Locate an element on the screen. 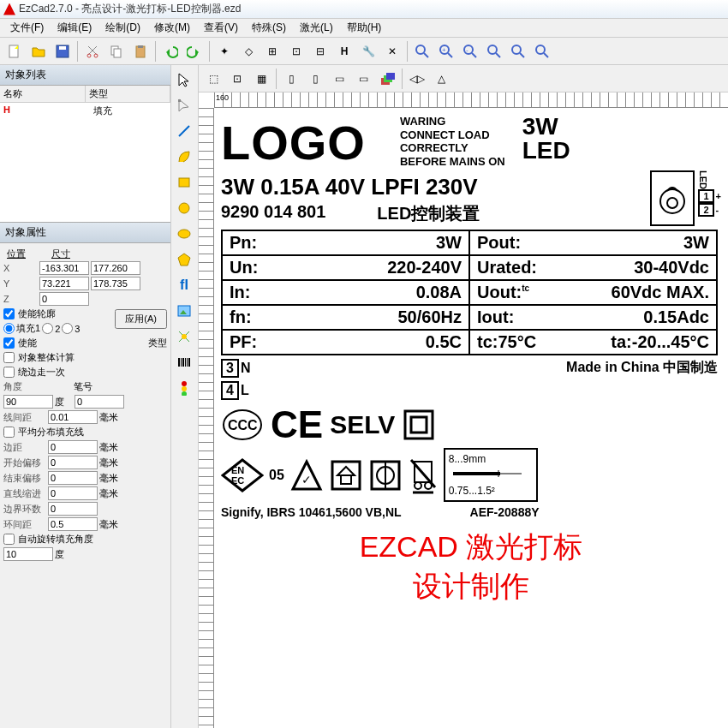  zoom-icon is located at coordinates (422, 51).